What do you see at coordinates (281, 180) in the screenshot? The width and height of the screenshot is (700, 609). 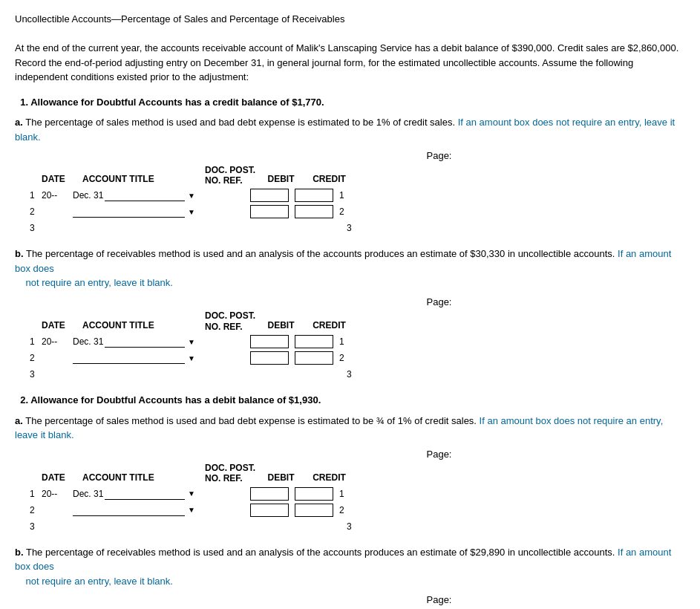 I see `debit-col-header: DEBIT` at bounding box center [281, 180].